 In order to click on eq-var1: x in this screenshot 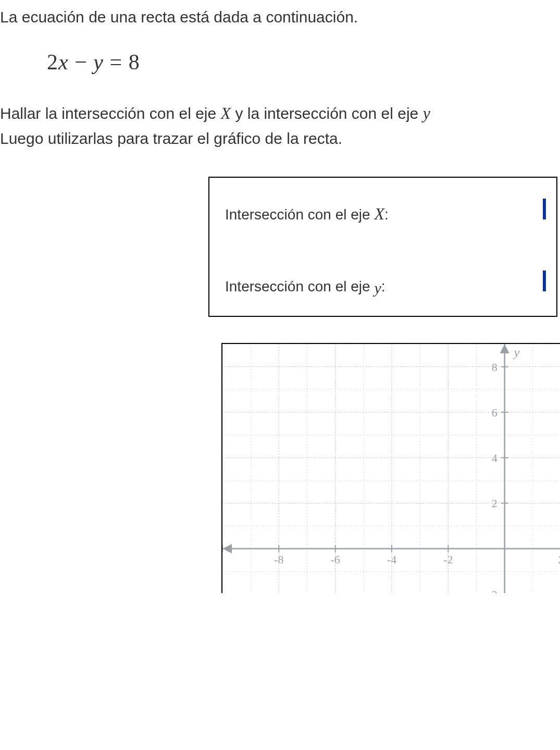, I will do `click(64, 62)`.